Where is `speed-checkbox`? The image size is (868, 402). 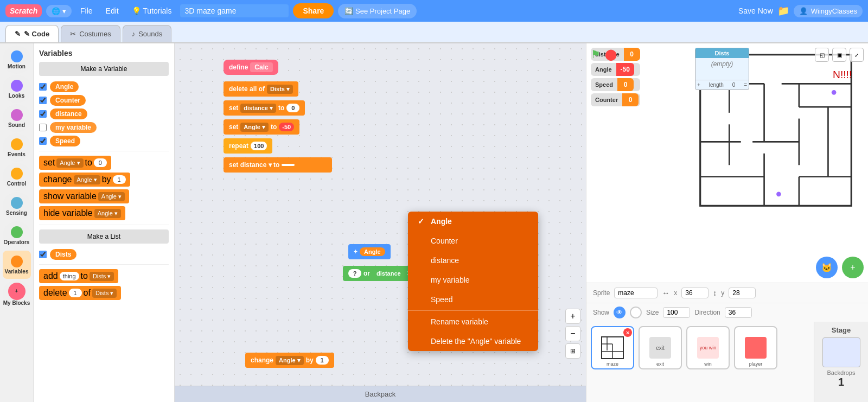
speed-checkbox is located at coordinates (43, 141).